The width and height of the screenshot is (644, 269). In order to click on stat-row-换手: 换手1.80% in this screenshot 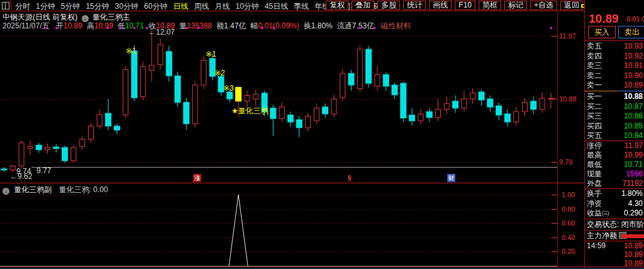, I will do `click(615, 194)`.